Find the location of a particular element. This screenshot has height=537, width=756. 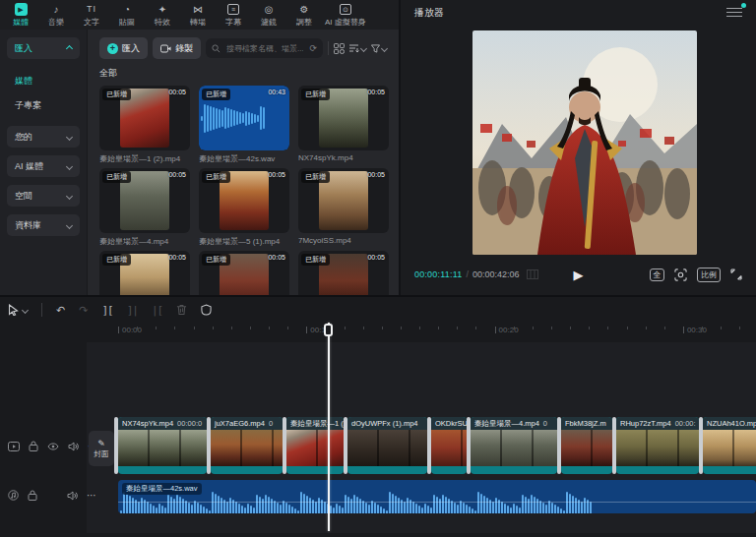

waveform-midline is located at coordinates (437, 502).